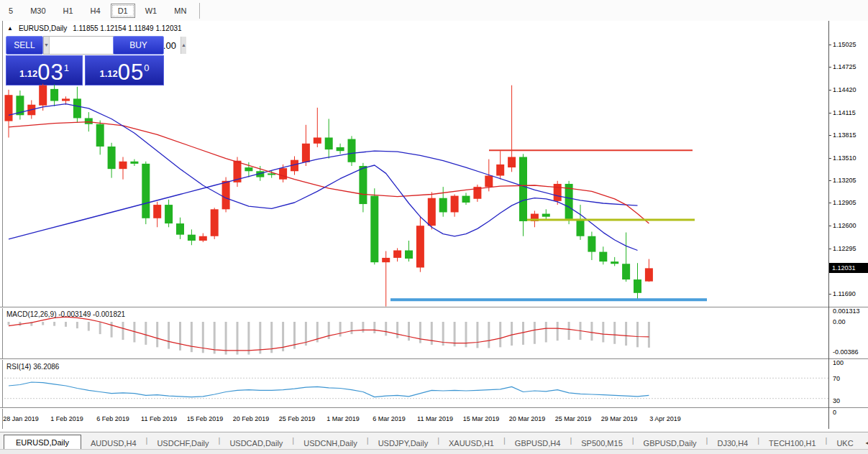  Describe the element at coordinates (200, 11) in the screenshot. I see `toolbar-separator` at that location.